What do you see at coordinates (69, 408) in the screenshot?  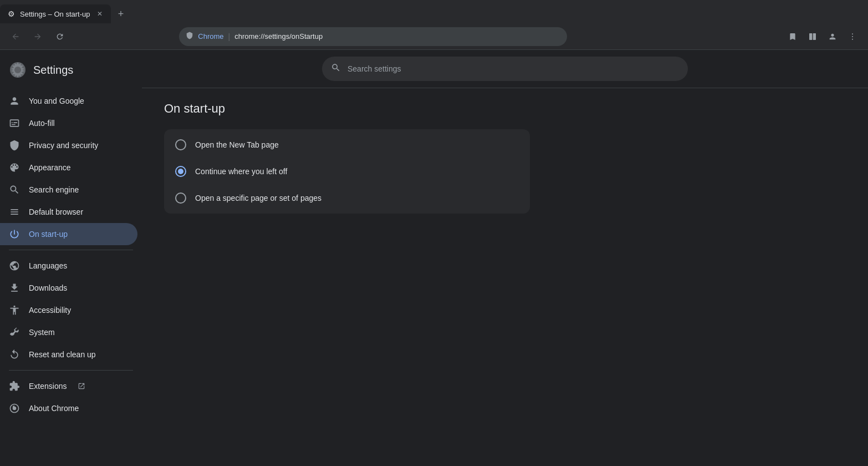 I see `sidebar-item-about-chrome: About Chrome` at bounding box center [69, 408].